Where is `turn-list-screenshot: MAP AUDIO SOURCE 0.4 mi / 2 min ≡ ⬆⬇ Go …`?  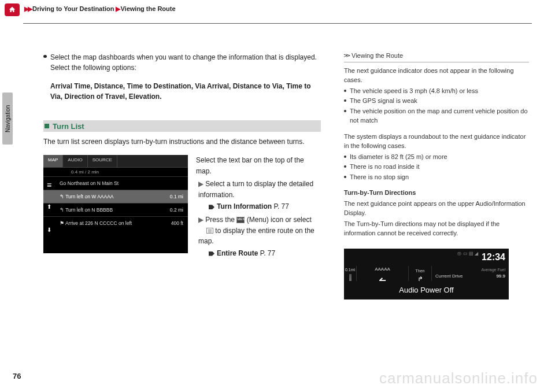
turn-list-screenshot: MAP AUDIO SOURCE 0.4 mi / 2 min ≡ ⬆⬇ Go … is located at coordinates (116, 204).